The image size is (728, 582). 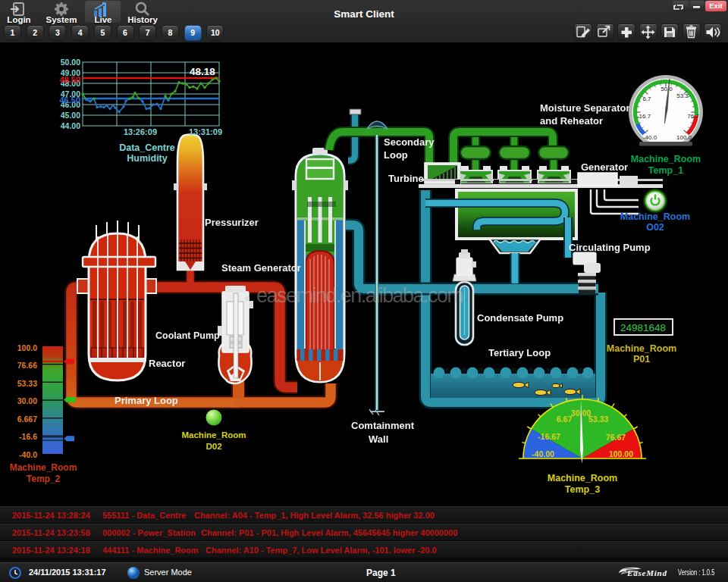 I want to click on svg-text: 44.00, so click(x=71, y=126).